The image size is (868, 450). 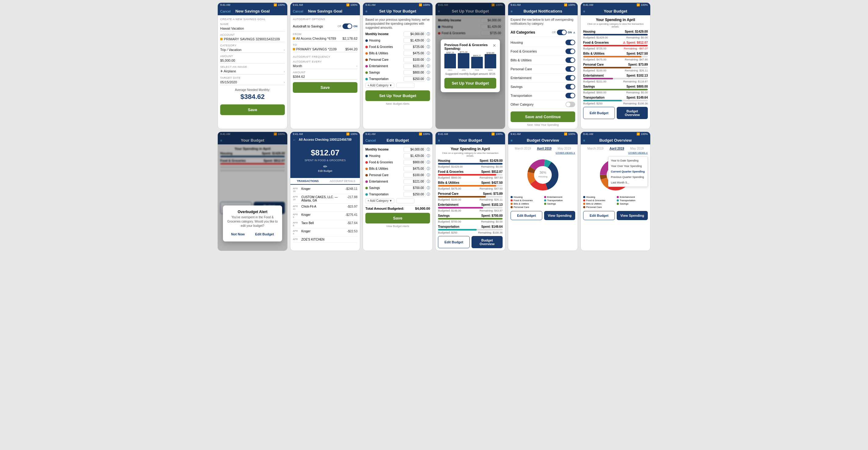 I want to click on transaction-row-6: APR4 Kroger -$22.53, so click(x=325, y=232).